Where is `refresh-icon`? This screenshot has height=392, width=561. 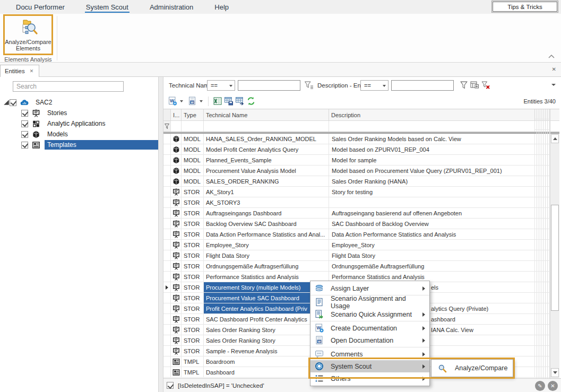
refresh-icon is located at coordinates (252, 101).